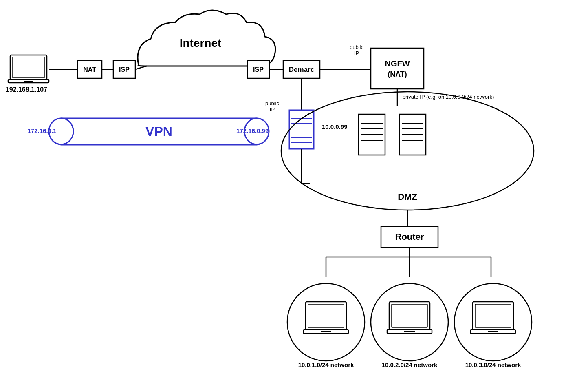 This screenshot has width=588, height=387. I want to click on home-laptop-label: 192.168.1.107, so click(26, 90).